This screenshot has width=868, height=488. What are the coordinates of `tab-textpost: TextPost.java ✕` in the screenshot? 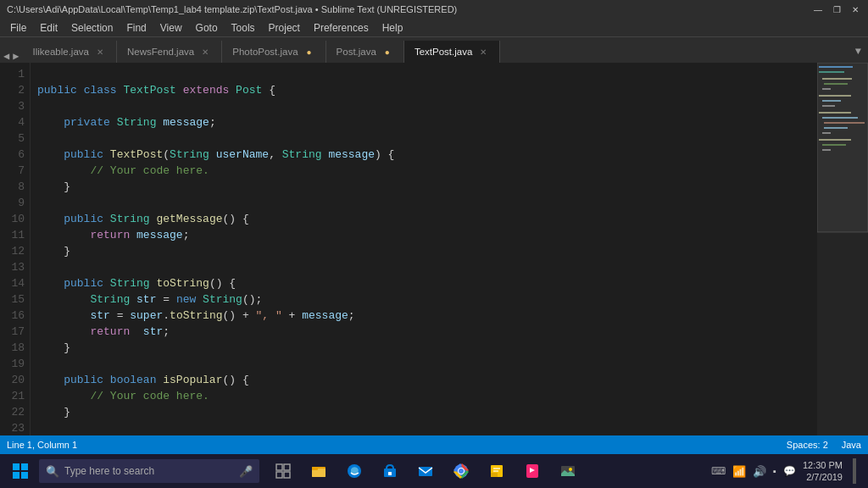 It's located at (453, 52).